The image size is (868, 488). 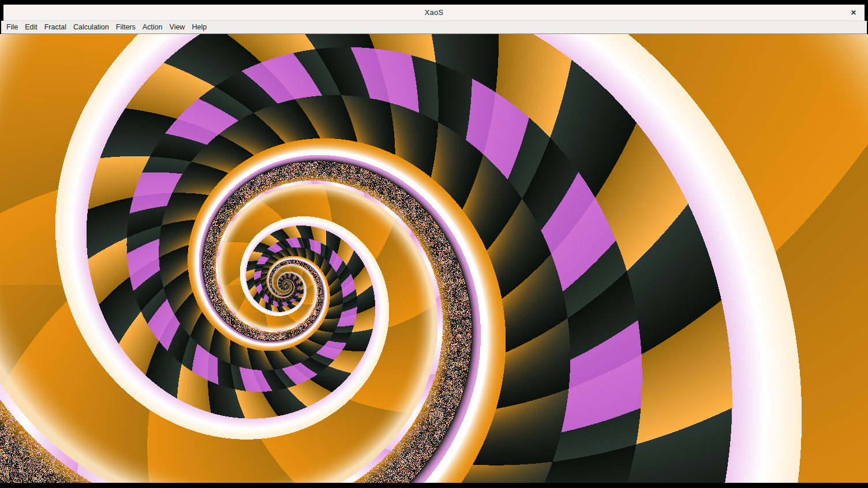 I want to click on window-bottom-border, so click(x=434, y=485).